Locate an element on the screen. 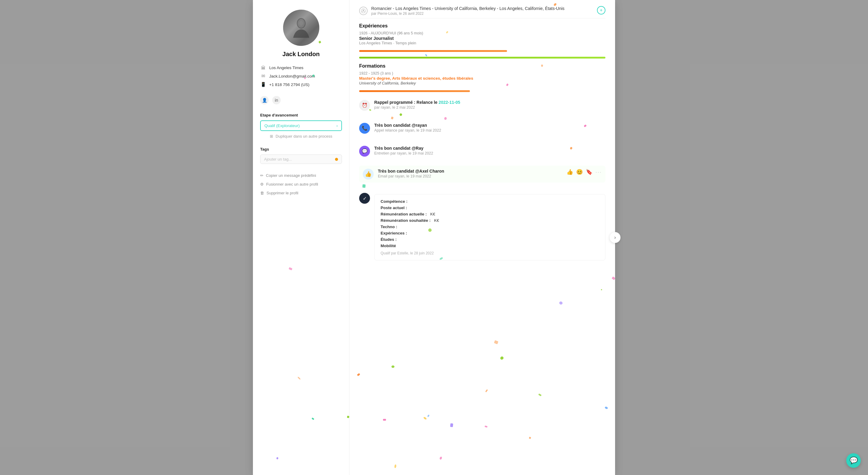 The image size is (868, 475). delete-label: Supprimer le profil is located at coordinates (282, 193).